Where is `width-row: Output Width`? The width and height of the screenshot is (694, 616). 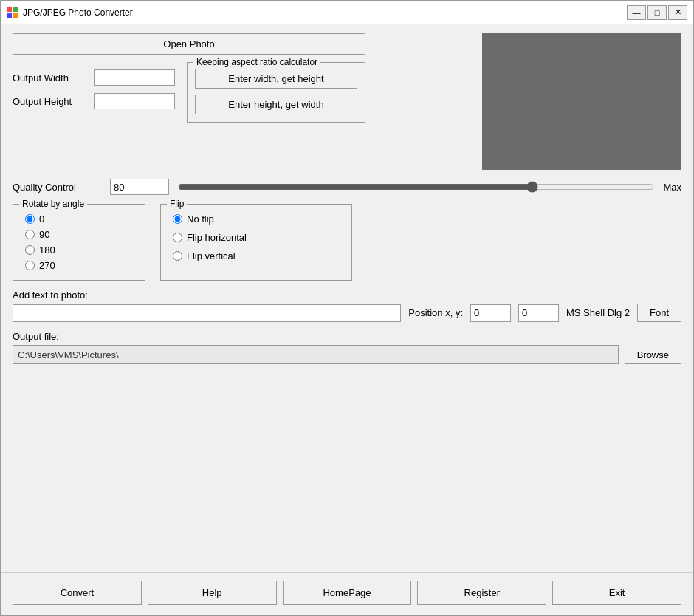
width-row: Output Width is located at coordinates (94, 78).